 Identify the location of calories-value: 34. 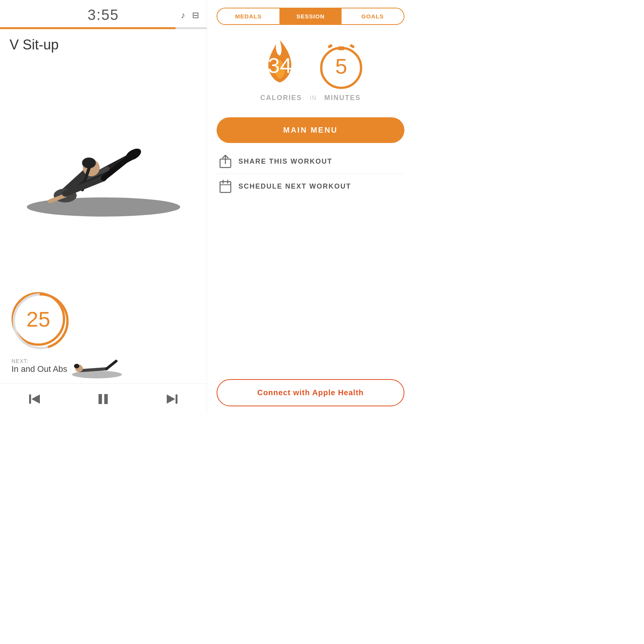
(280, 65).